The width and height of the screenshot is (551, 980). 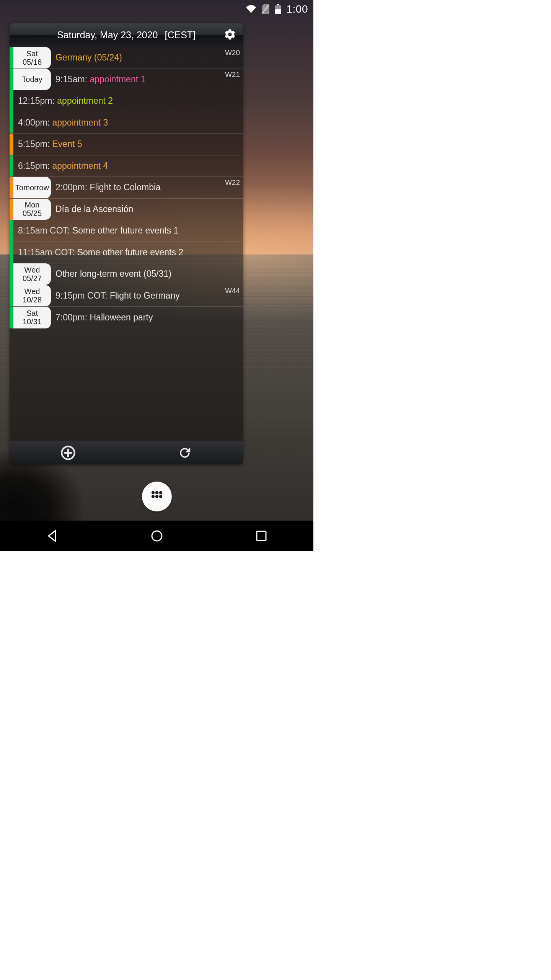 What do you see at coordinates (233, 75) in the screenshot?
I see `week-number: W21` at bounding box center [233, 75].